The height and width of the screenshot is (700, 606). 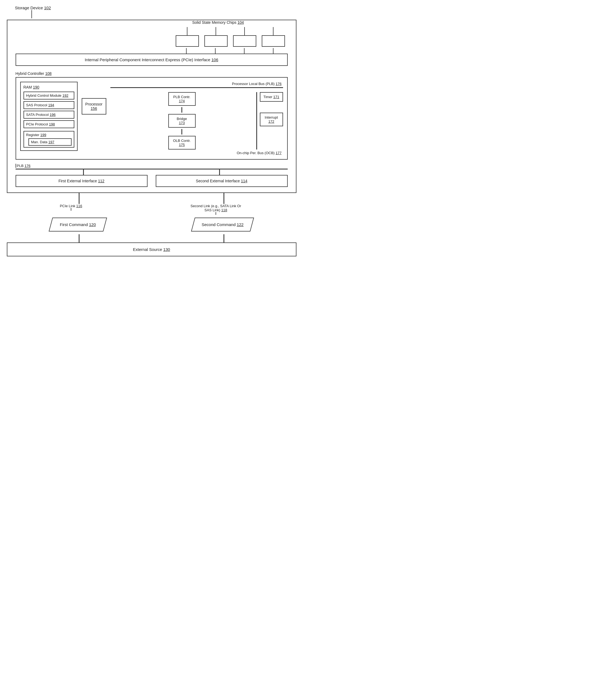 I want to click on register-num: 199, so click(x=43, y=135).